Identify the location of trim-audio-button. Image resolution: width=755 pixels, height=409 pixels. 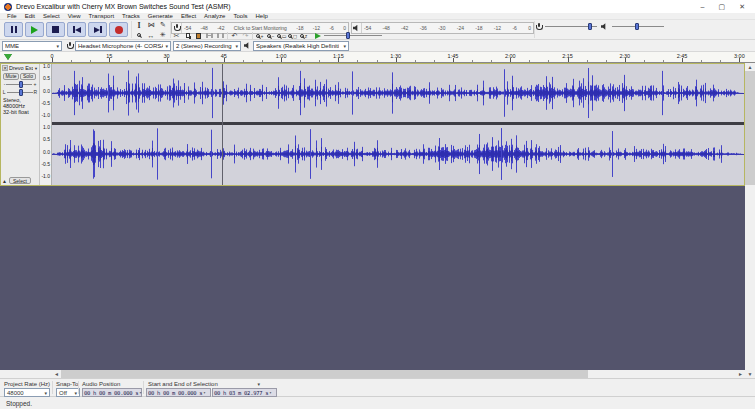
(210, 36).